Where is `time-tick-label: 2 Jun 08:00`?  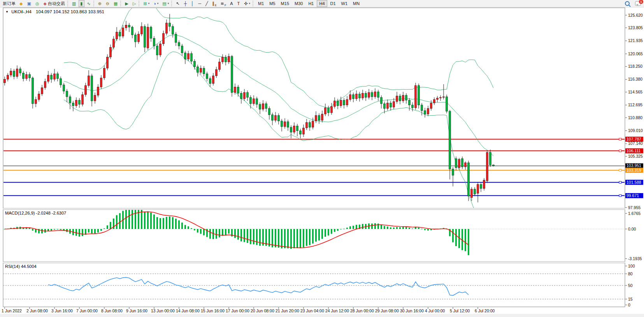 time-tick-label: 2 Jun 08:00 is located at coordinates (37, 311).